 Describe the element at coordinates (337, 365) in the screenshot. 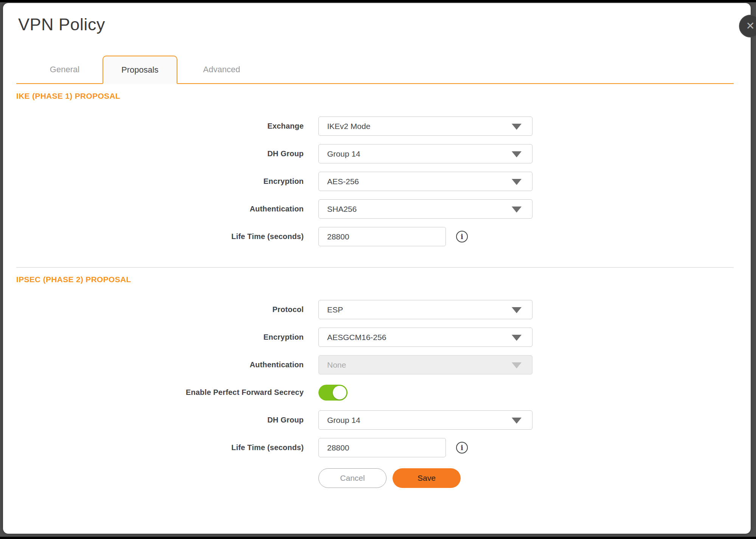

I see `ipsec-authentication-value: None` at that location.